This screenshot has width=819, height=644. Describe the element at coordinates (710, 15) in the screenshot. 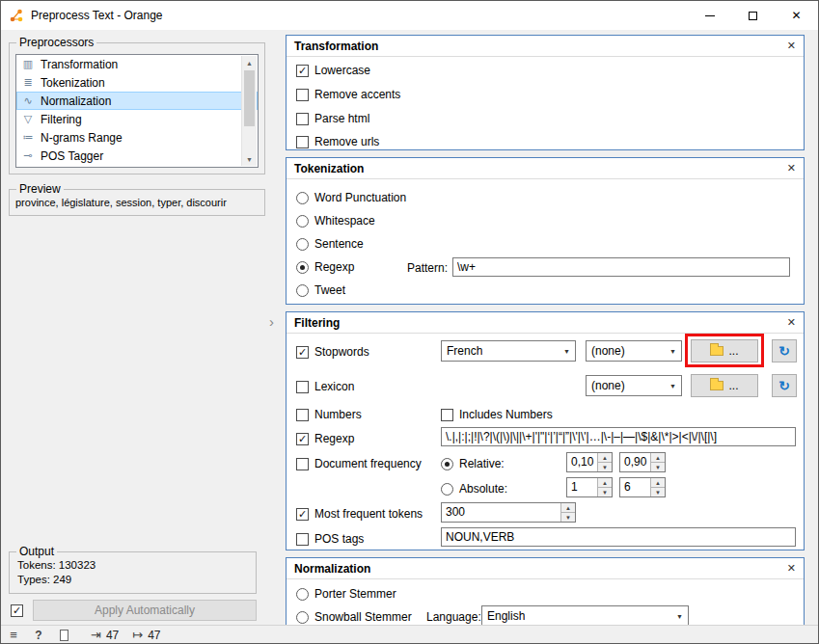

I see `minimize-button` at that location.